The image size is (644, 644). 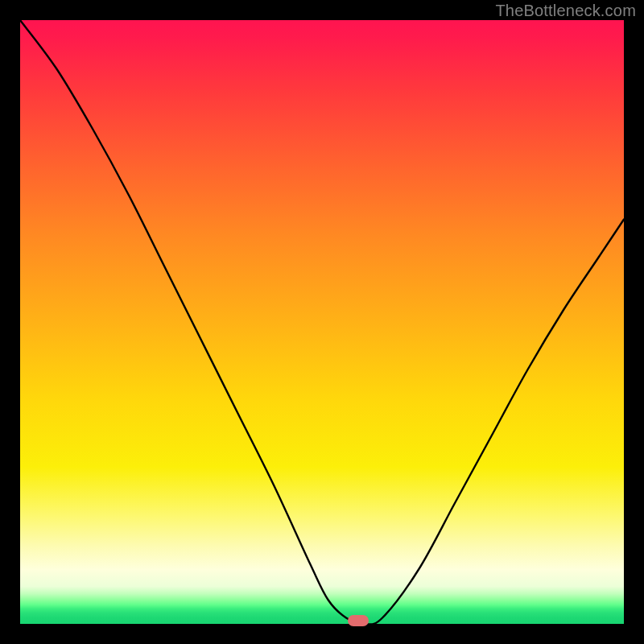 I want to click on watermark-text: TheBottleneck.com, so click(x=565, y=11).